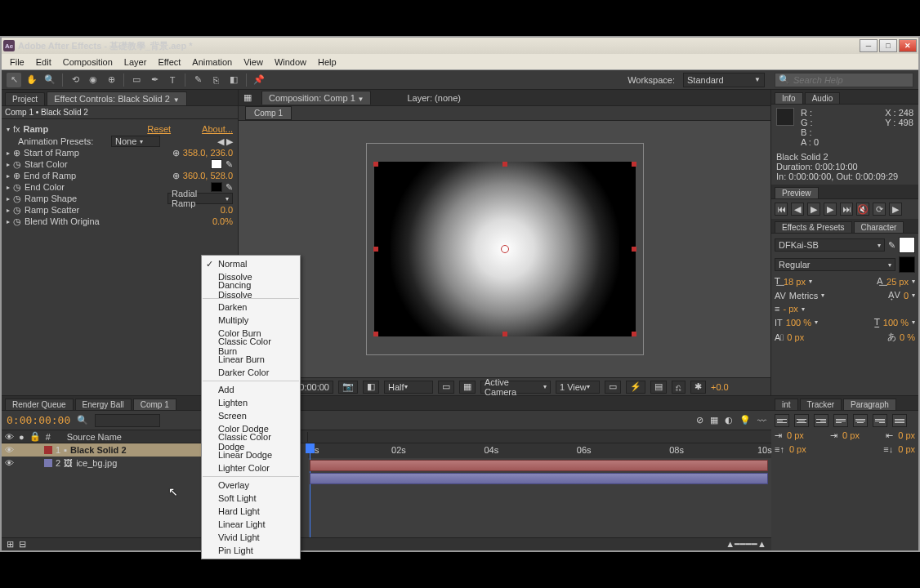 Image resolution: width=920 pixels, height=588 pixels. Describe the element at coordinates (253, 62) in the screenshot. I see `menu-view: View` at that location.